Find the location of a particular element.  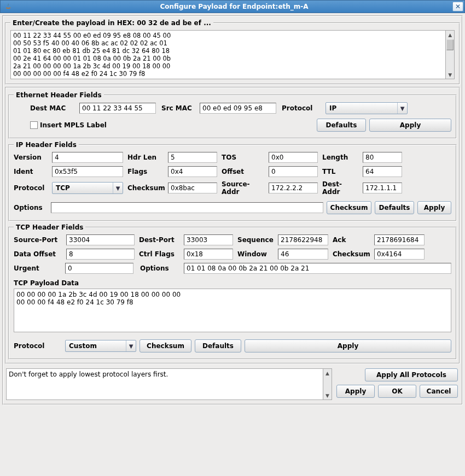

tcp-ctrl-label: Ctrl Flags is located at coordinates (159, 254).